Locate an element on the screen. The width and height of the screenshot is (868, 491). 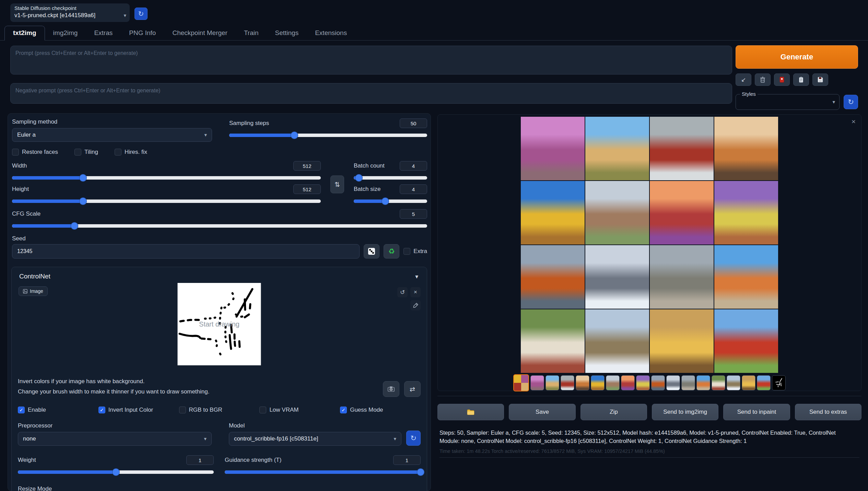
generate-button: Generate is located at coordinates (797, 57).